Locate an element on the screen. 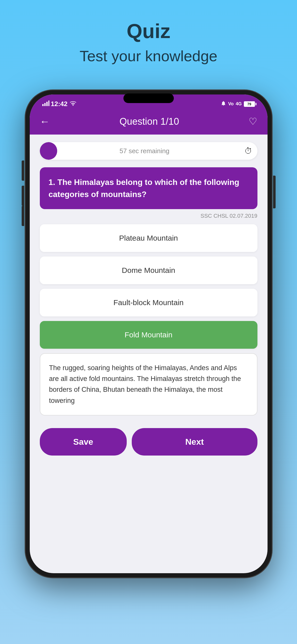 Image resolution: width=297 pixels, height=644 pixels. answer-text-b: Dome Mountain is located at coordinates (149, 270).